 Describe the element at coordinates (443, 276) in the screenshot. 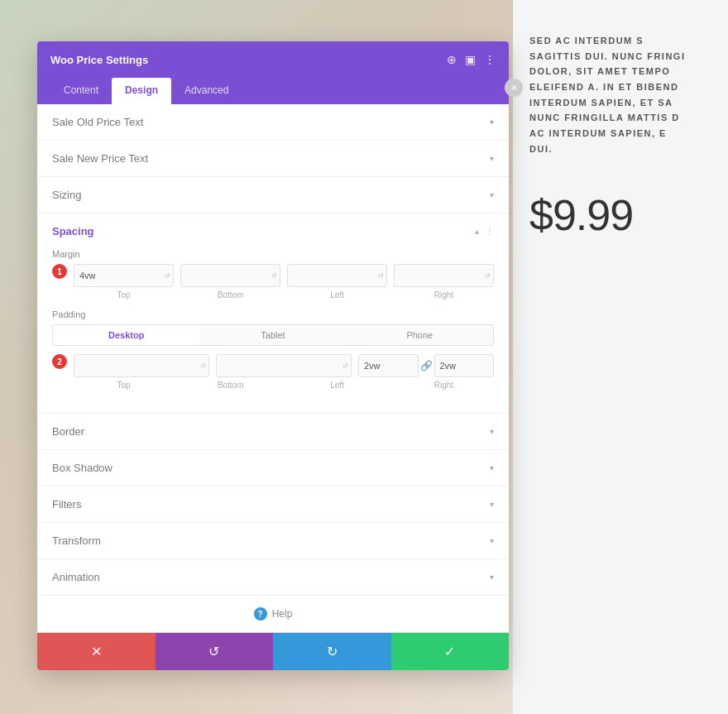

I see `margin-right-wrapper: ↺` at that location.